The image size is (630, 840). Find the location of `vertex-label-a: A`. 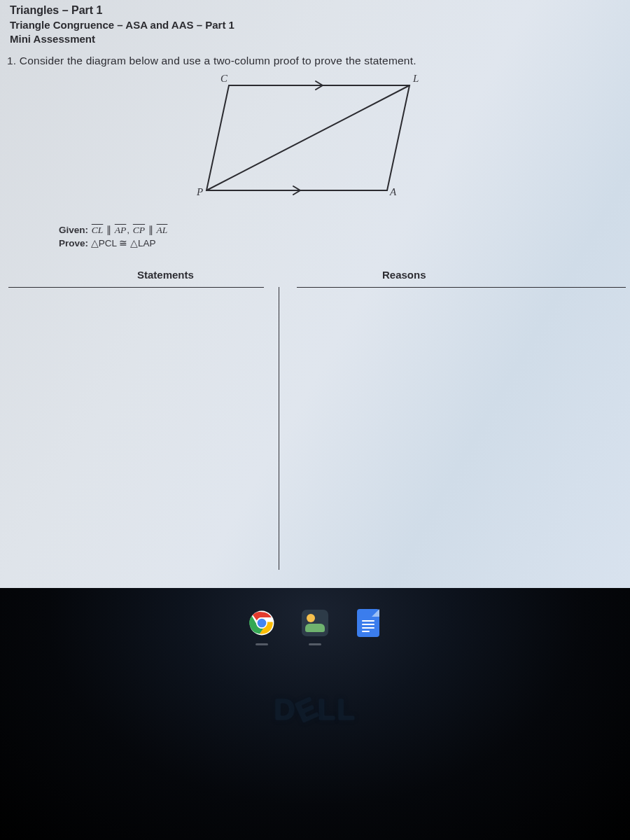

vertex-label-a: A is located at coordinates (393, 192).